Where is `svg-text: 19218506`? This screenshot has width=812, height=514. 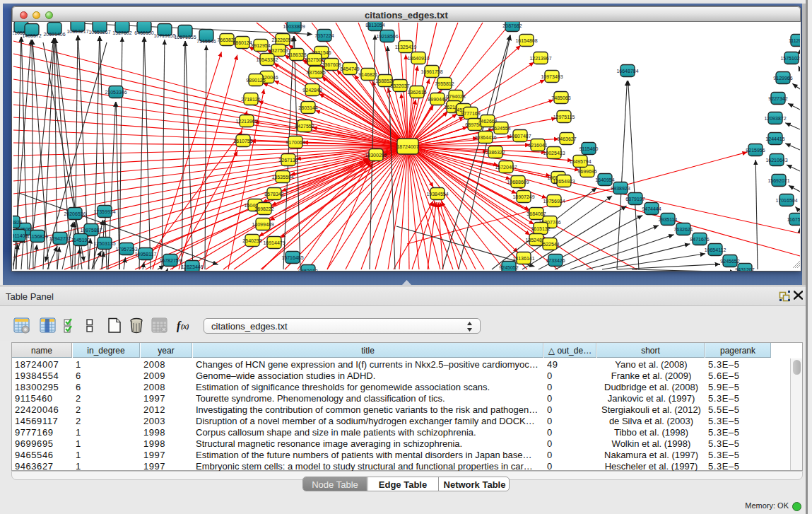
svg-text: 19218506 is located at coordinates (387, 37).